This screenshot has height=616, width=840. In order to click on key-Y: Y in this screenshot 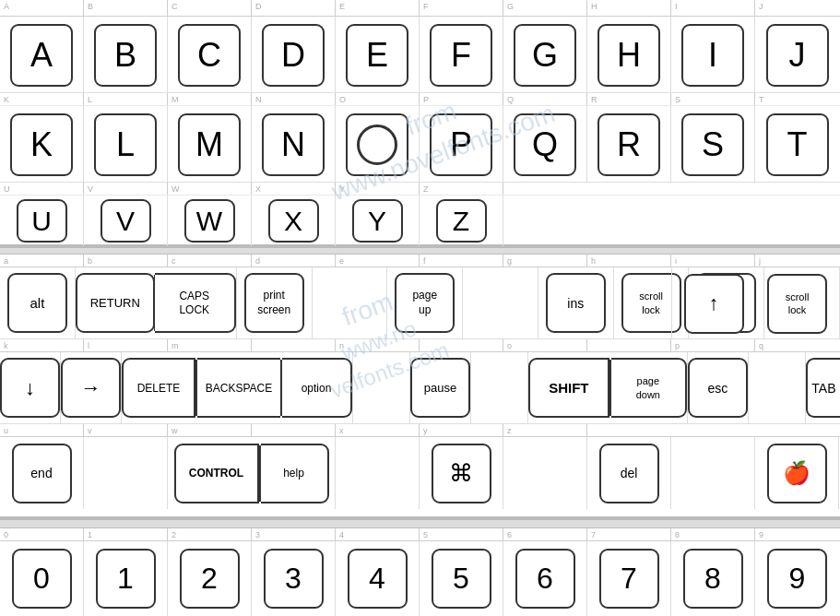, I will do `click(378, 221)`.